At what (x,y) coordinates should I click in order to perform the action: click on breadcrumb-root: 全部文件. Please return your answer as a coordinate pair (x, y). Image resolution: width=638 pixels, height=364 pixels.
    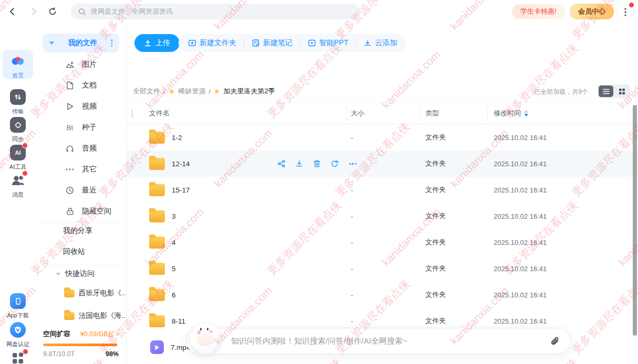
    Looking at the image, I should click on (147, 91).